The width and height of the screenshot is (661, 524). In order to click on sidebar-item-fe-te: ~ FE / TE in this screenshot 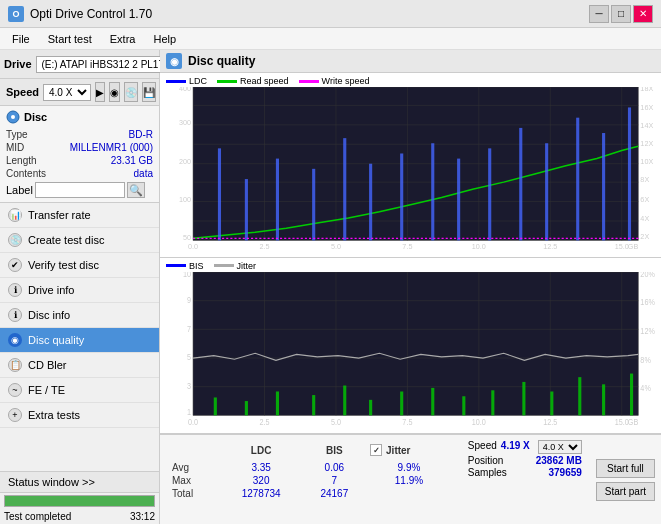, I will do `click(80, 390)`.